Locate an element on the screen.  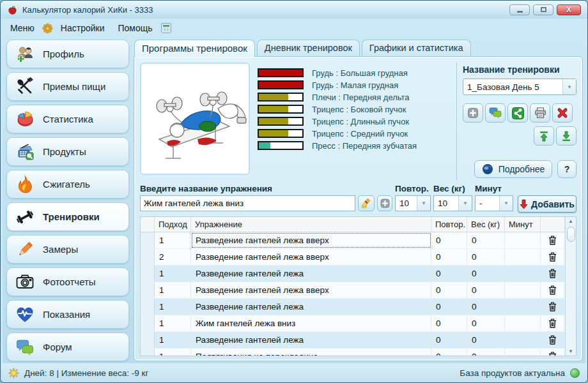
sidebar-item-meals: Приемы пищи is located at coordinates (68, 87).